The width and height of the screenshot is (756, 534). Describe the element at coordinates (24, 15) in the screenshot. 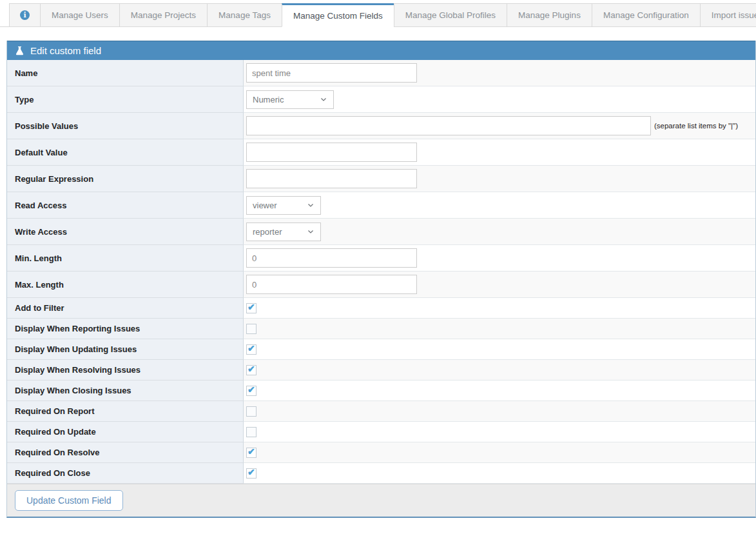

I see `tab-info` at that location.